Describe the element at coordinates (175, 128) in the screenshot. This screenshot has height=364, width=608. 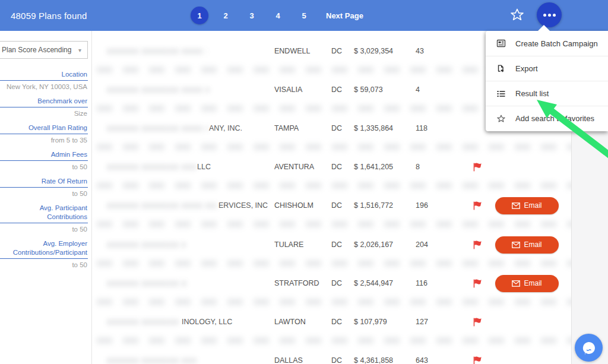
I see `company-name-cell: XXXXXX XXXXXXX XXXX XXXX XXXXXX ANY, INC…` at that location.